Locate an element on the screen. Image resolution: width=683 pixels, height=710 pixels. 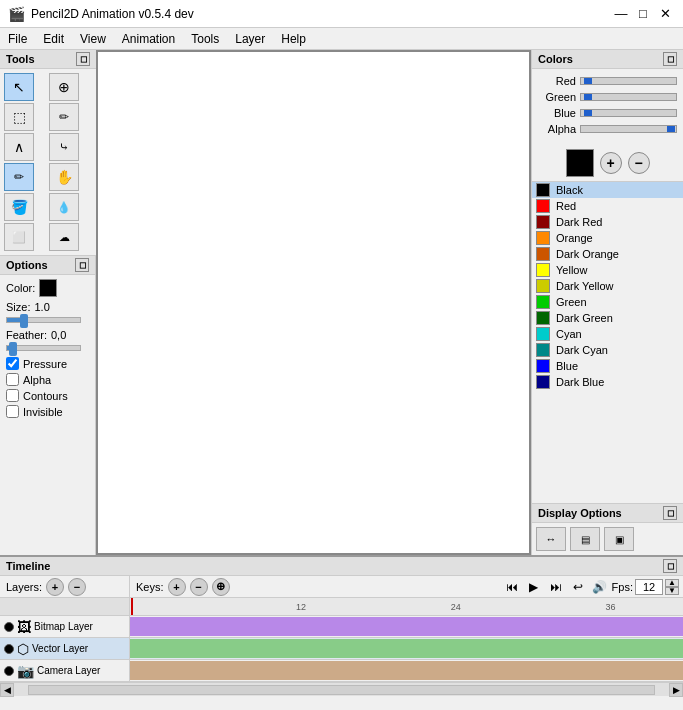
color-item-dark-orange: Dark Orange is located at coordinates (608, 254).